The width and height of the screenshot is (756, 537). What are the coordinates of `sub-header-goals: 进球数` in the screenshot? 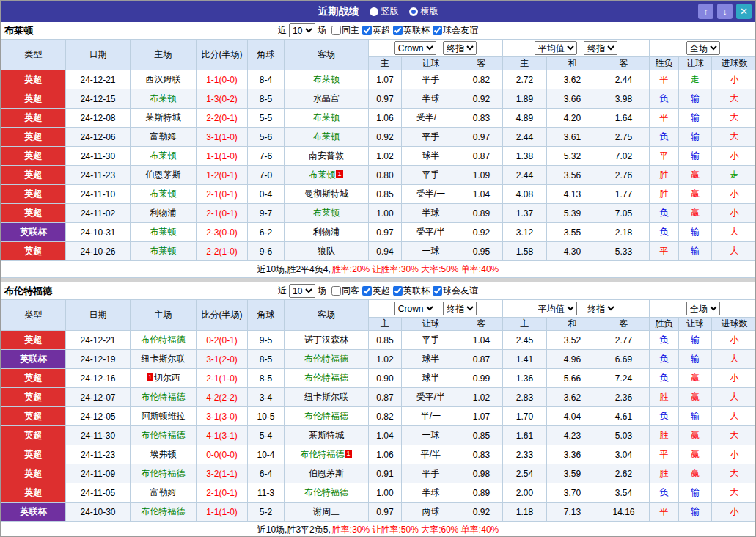 It's located at (734, 64).